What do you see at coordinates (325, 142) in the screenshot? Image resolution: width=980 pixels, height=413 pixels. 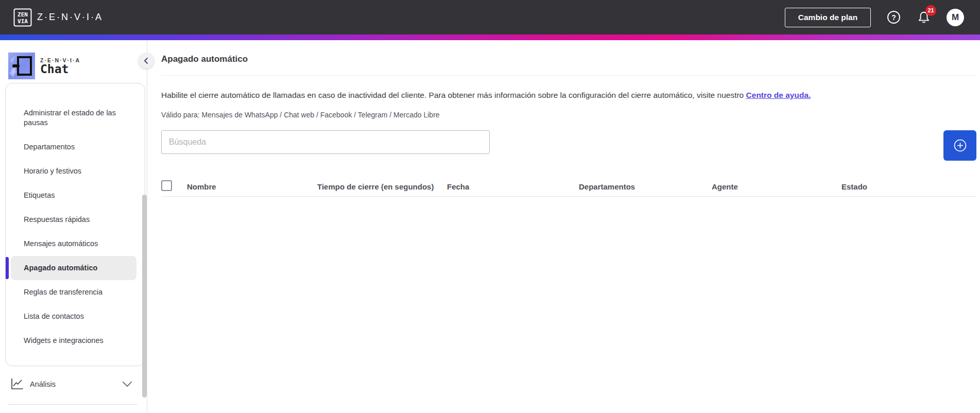 I see `search-input` at bounding box center [325, 142].